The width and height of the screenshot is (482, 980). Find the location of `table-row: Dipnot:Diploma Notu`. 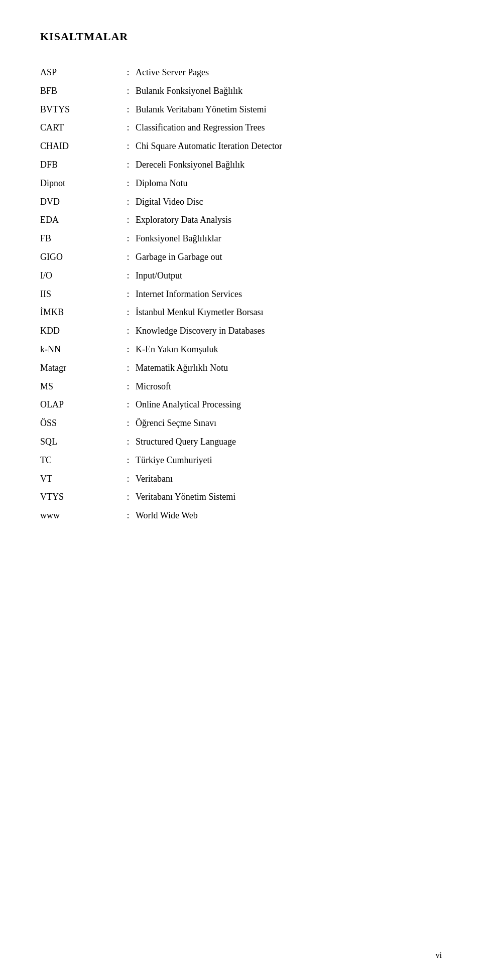

table-row: Dipnot:Diploma Notu is located at coordinates (241, 184).